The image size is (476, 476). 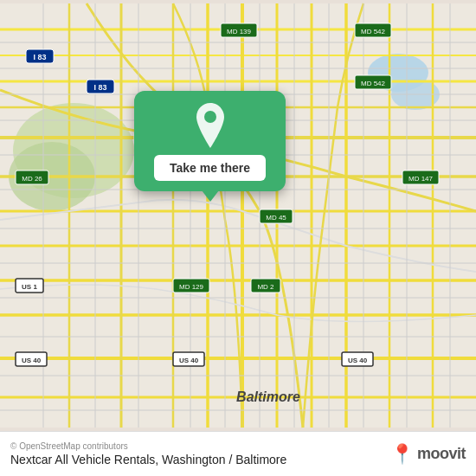 What do you see at coordinates (149, 447) in the screenshot?
I see `attribution-text: © OpenStreetMap contributors` at bounding box center [149, 447].